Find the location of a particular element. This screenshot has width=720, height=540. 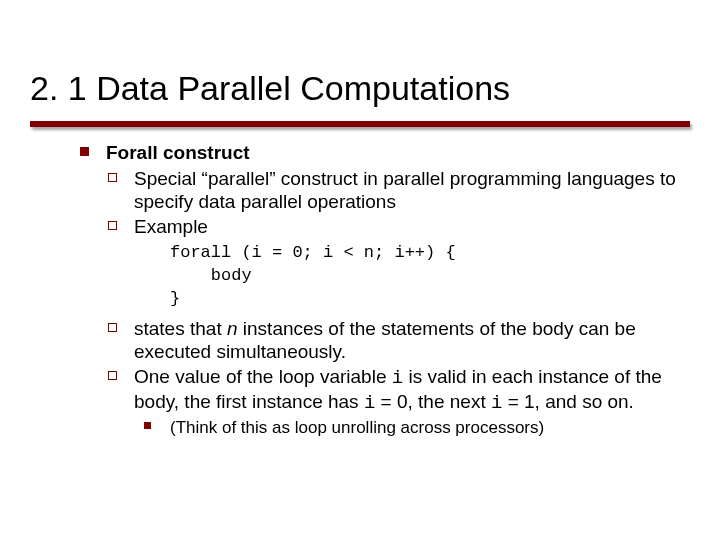

text-fragment: One value of the loop variable is located at coordinates (263, 376).